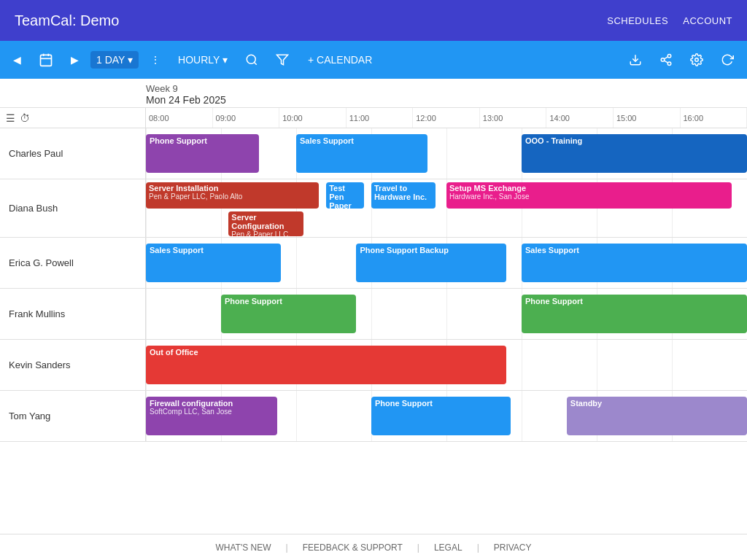 The width and height of the screenshot is (747, 560). I want to click on toolbar-right, so click(681, 60).